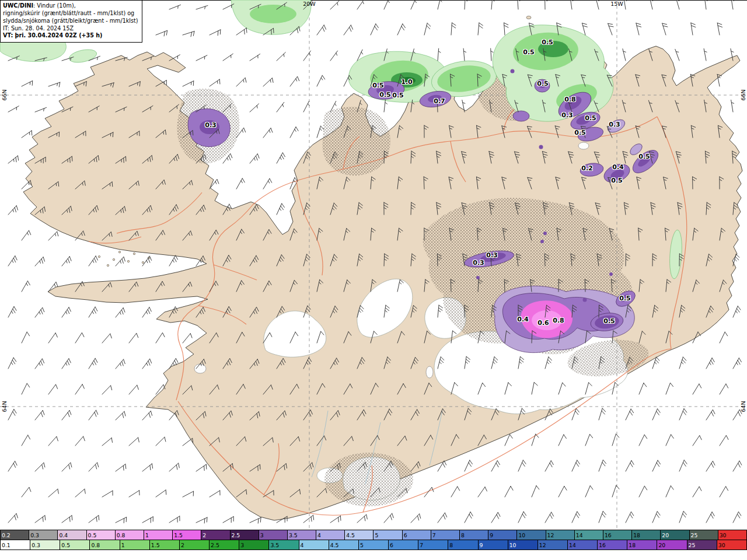 This screenshot has width=747, height=560. What do you see at coordinates (5, 94) in the screenshot?
I see `lat-label-66n-left: 66N` at bounding box center [5, 94].